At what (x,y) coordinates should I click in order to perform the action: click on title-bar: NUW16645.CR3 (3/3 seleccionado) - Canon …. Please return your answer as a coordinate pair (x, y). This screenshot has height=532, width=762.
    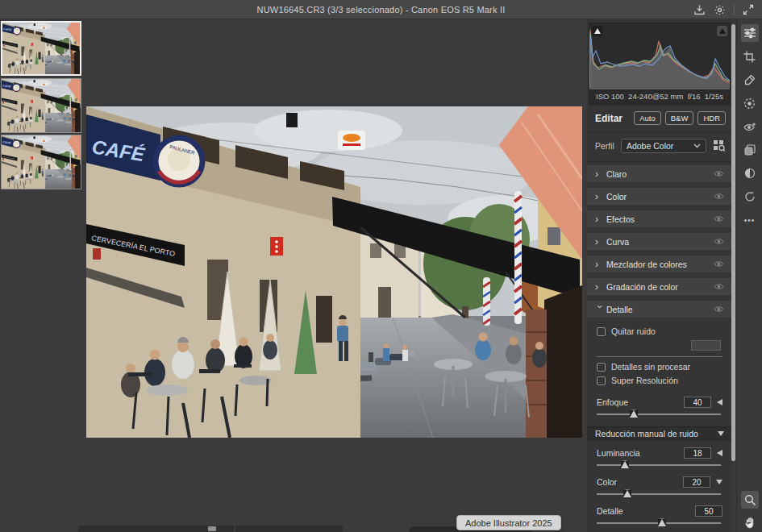
    Looking at the image, I should click on (381, 10).